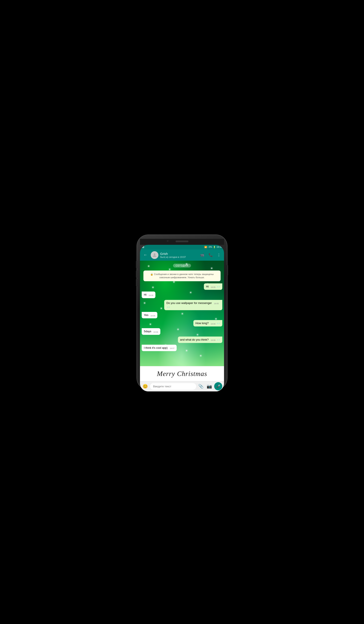  I want to click on merry-christmas-banner: Merry Christmas, so click(182, 374).